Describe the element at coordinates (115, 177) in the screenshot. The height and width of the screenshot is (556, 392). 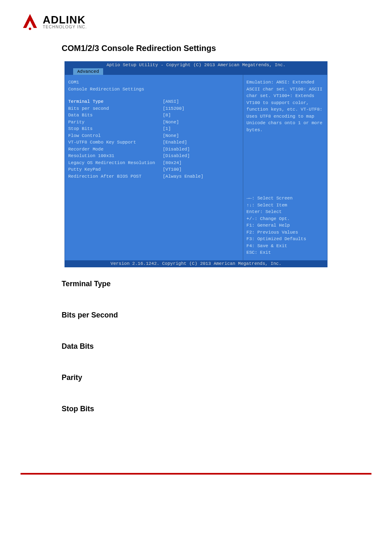
I see `bios-setting-label: Redirection After BIOS POST` at that location.